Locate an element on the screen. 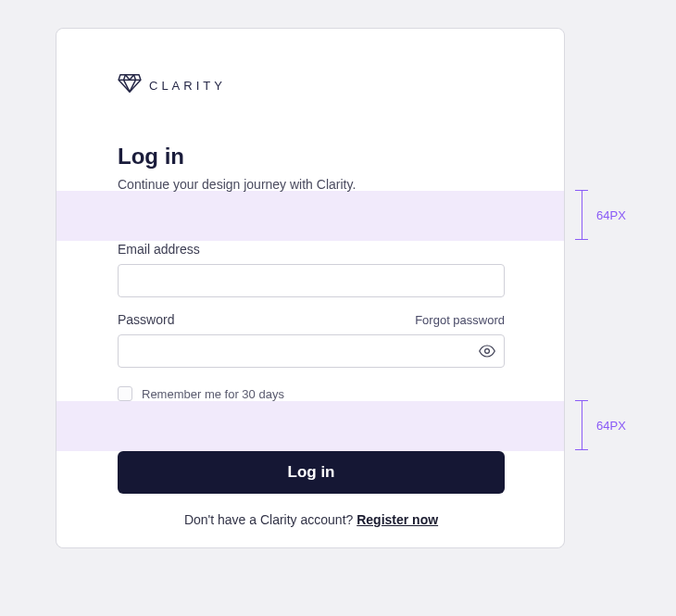 The width and height of the screenshot is (676, 616). spacing-label-top: 64PX is located at coordinates (611, 215).